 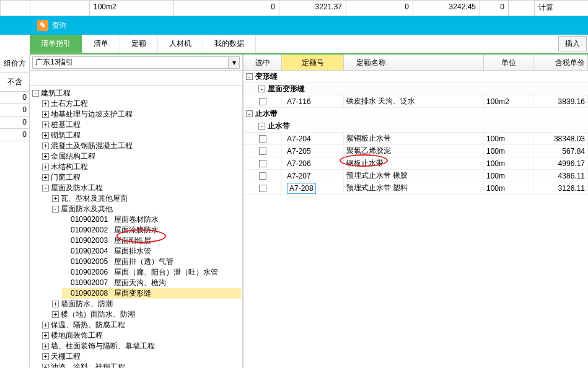 I want to click on tree-item: 木结构工程, so click(x=69, y=167).